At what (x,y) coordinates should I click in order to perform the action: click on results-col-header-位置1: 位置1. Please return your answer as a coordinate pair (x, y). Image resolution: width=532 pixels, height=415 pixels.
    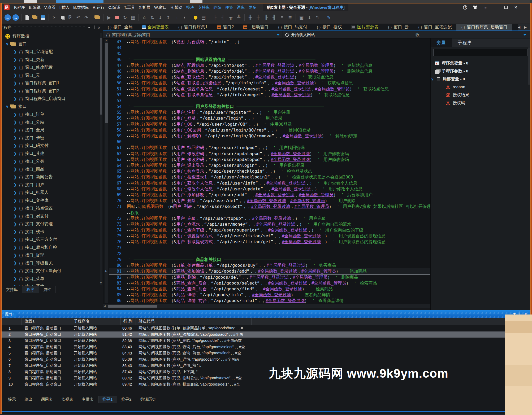
    Looking at the image, I should click on (46, 321).